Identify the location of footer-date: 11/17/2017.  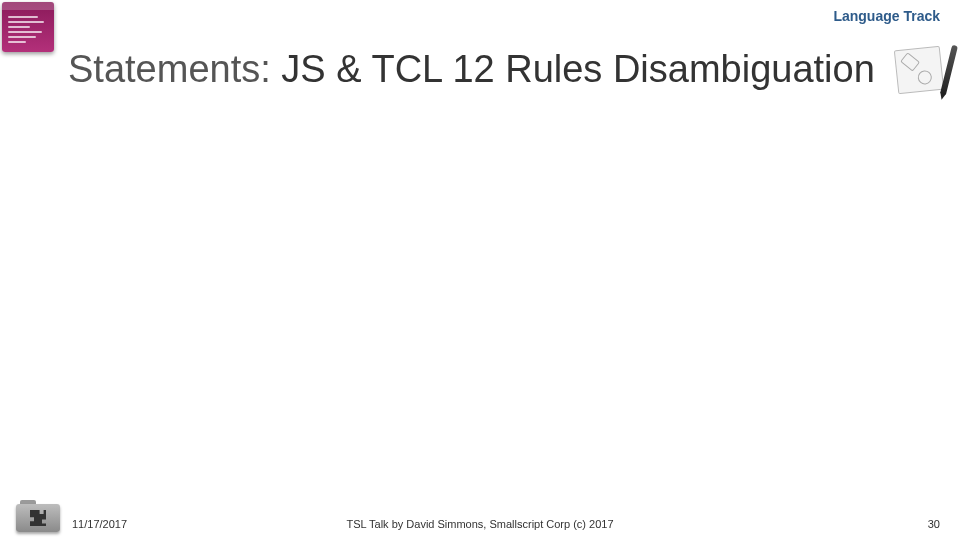
(100, 524).